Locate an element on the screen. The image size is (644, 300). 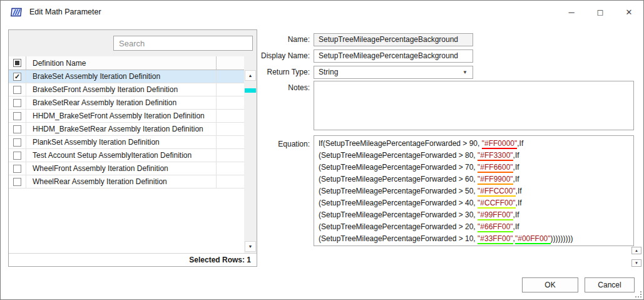
equation-code: (SetupTreeMileagePercentageForwarded > 6… is located at coordinates (398, 179).